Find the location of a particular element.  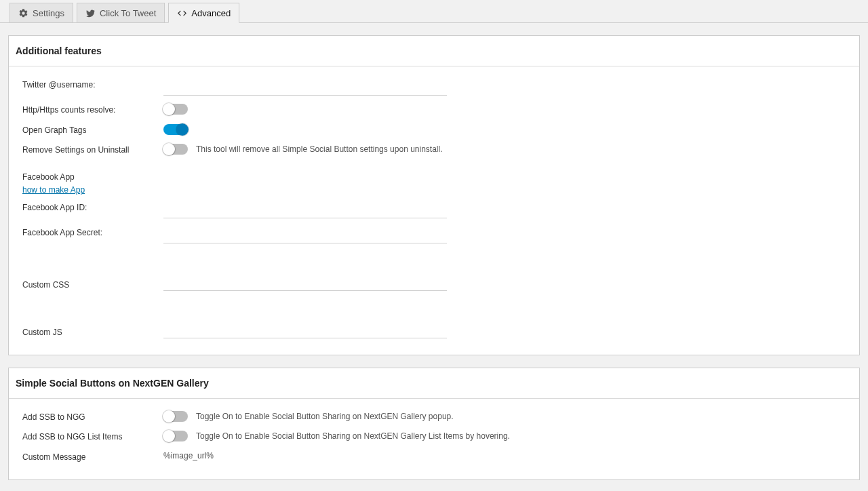

label-custom-message: Custom Message is located at coordinates (93, 457).